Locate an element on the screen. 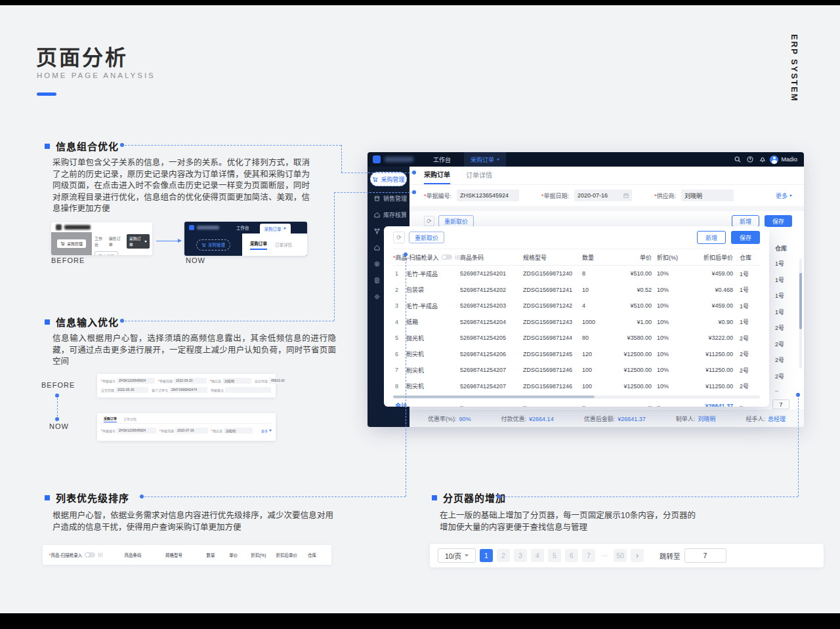 The height and width of the screenshot is (629, 840). cell-model: ZDSG1569871241 is located at coordinates (553, 290).